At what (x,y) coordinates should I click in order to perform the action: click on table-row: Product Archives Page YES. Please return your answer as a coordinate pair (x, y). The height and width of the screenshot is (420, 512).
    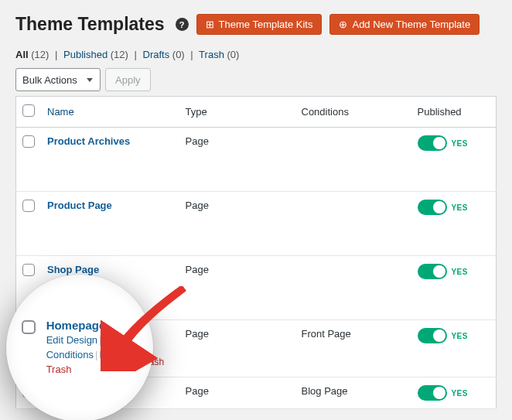
    Looking at the image, I should click on (257, 159).